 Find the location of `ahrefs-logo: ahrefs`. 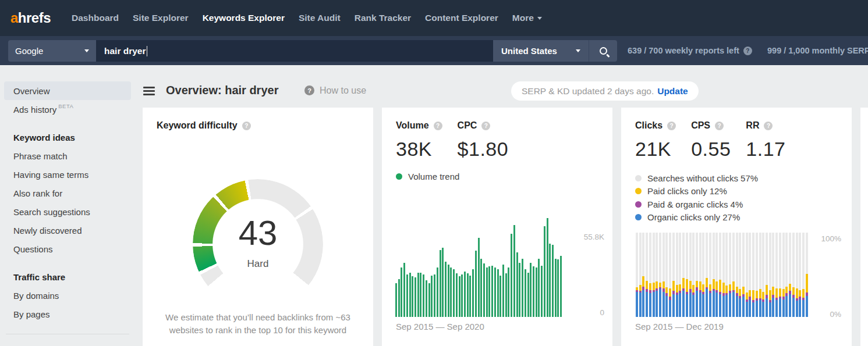

ahrefs-logo: ahrefs is located at coordinates (30, 18).